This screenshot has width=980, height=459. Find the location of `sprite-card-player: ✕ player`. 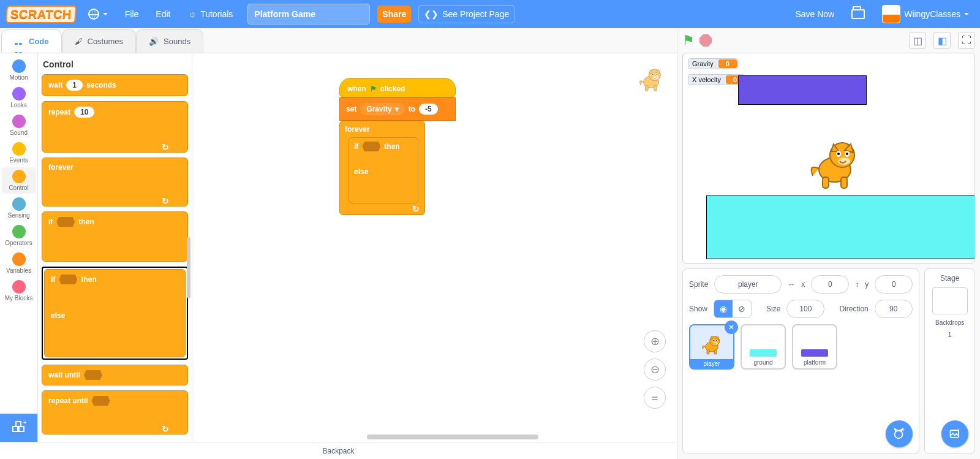

sprite-card-player: ✕ player is located at coordinates (712, 347).